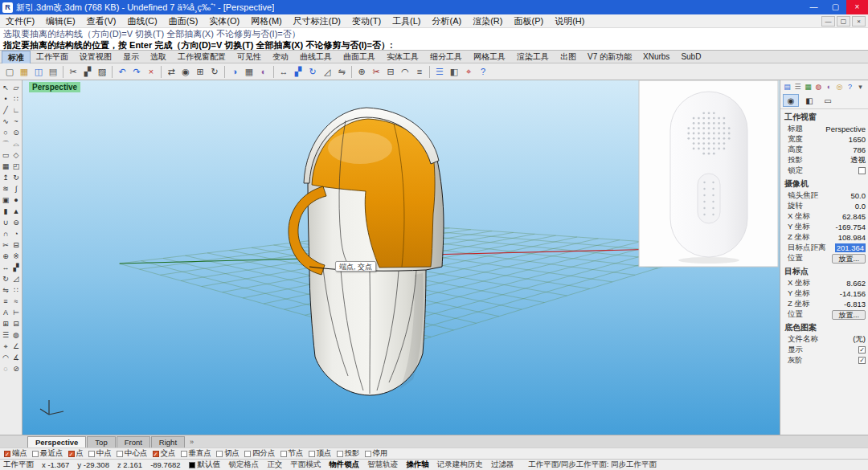 This screenshot has width=868, height=470. What do you see at coordinates (858, 21) in the screenshot?
I see `child-close-button: ×` at bounding box center [858, 21].